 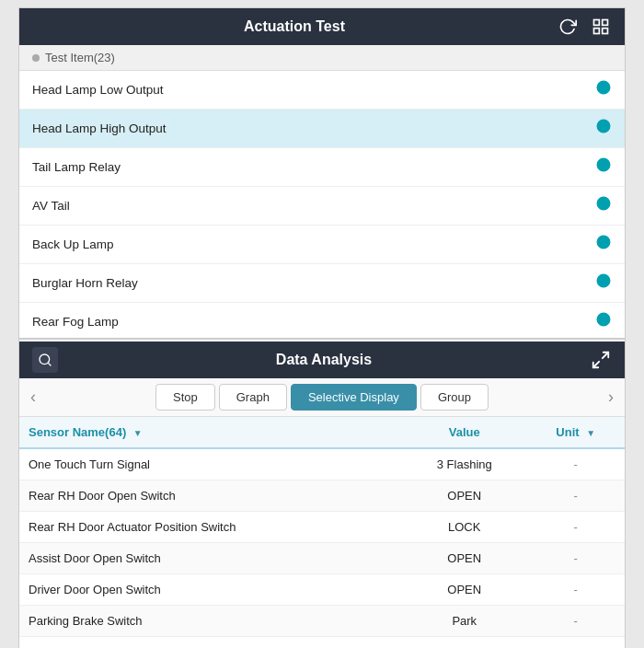 What do you see at coordinates (211, 433) in the screenshot?
I see `col-sensor-name: Sensor Name(64) ▼` at bounding box center [211, 433].